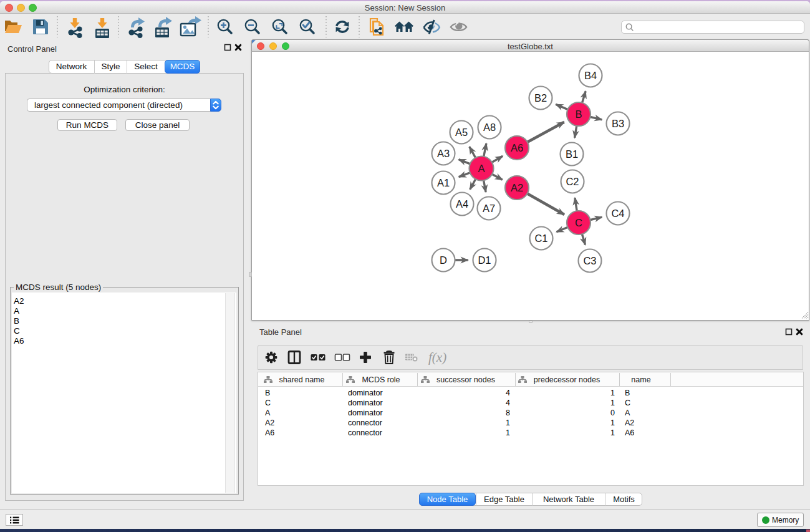 This screenshot has height=532, width=810. I want to click on svg-text: C4, so click(617, 213).